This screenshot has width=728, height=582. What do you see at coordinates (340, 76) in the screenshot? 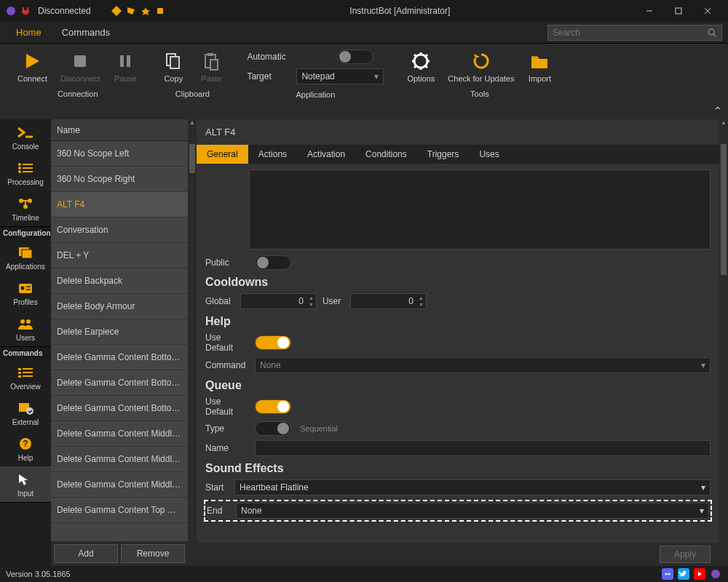
I see `target-dropdown: Notepad` at bounding box center [340, 76].